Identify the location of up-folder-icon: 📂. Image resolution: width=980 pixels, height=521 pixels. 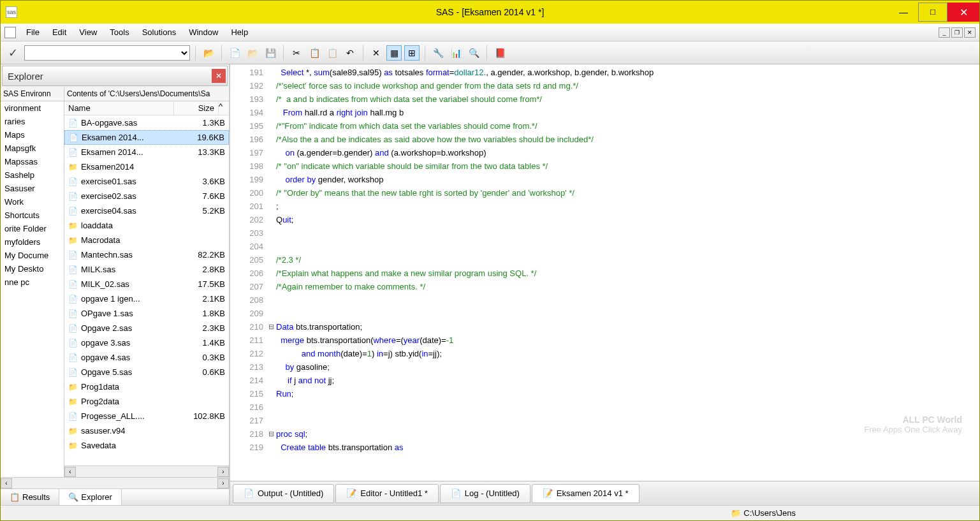
(208, 53).